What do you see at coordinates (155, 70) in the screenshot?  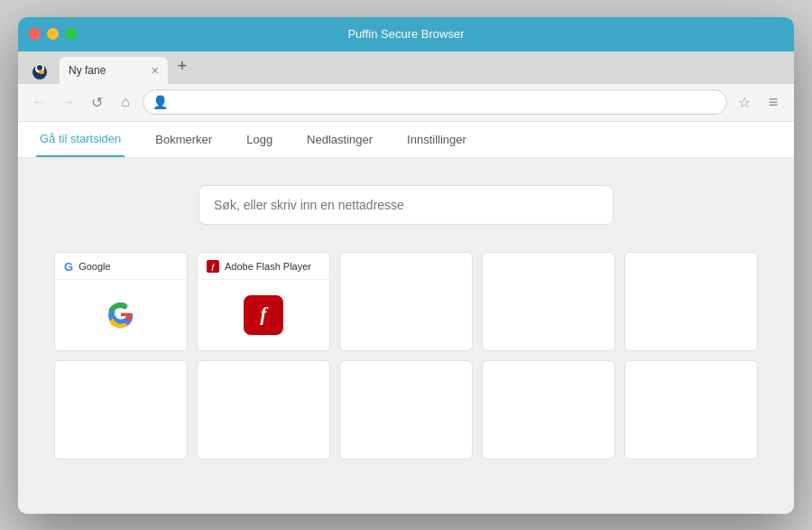 I see `tab-close-icon: ×` at bounding box center [155, 70].